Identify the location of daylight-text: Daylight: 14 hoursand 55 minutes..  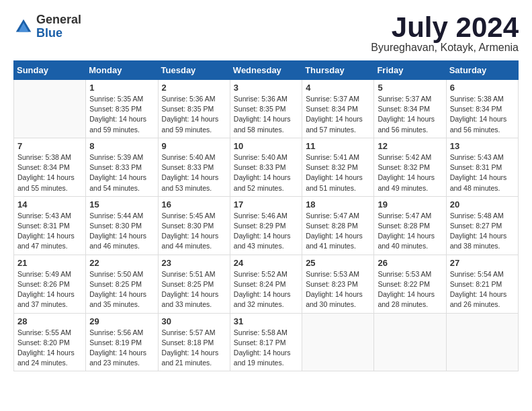
(50, 183).